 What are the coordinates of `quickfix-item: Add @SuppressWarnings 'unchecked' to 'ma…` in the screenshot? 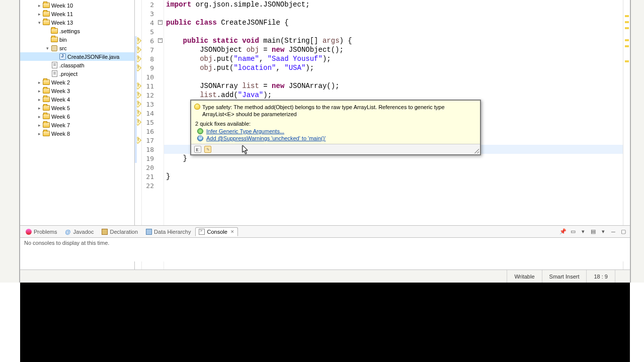 It's located at (336, 138).